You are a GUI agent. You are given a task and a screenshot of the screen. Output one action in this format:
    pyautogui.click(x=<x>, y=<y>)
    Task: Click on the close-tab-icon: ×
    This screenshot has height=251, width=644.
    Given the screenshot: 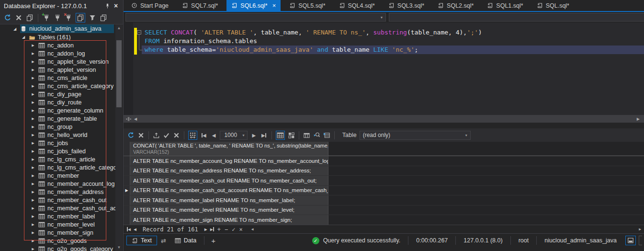 What is the action you would take?
    pyautogui.click(x=274, y=6)
    